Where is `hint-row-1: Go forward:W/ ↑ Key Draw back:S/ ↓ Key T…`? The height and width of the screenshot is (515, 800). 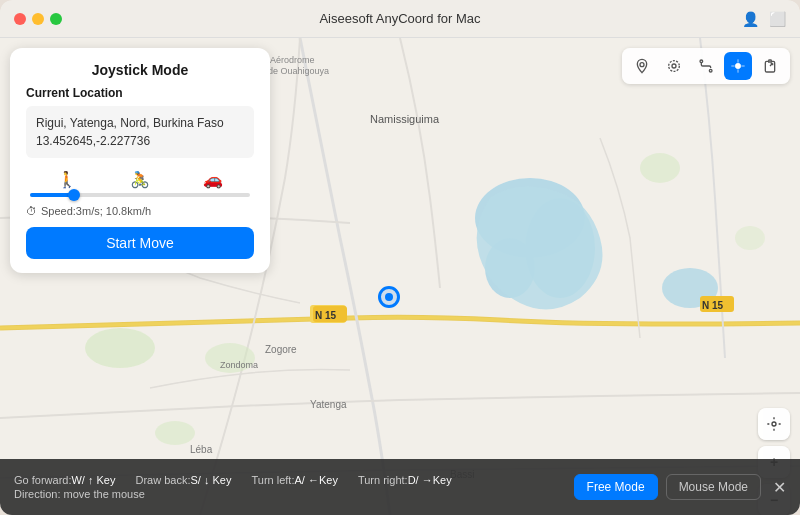 hint-row-1: Go forward:W/ ↑ Key Draw back:S/ ↓ Key T… is located at coordinates (294, 480).